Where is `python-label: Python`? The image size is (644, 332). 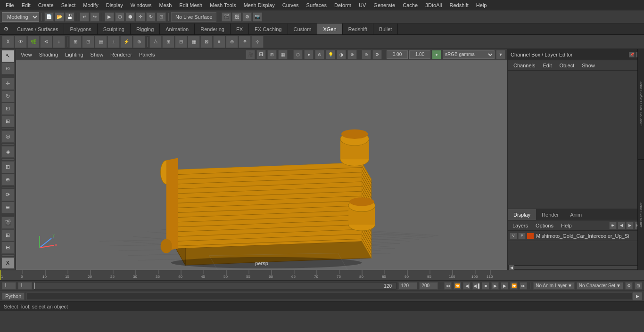
python-label: Python is located at coordinates (13, 296).